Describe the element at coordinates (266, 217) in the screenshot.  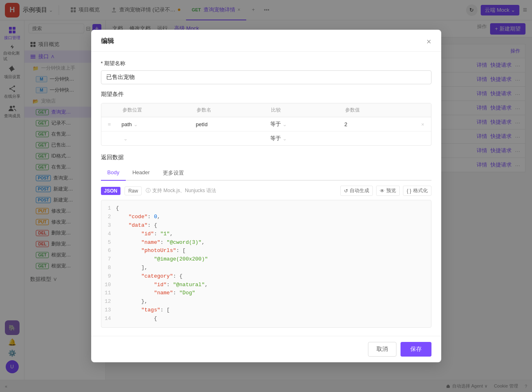
I see `code-line: 2 "code": 0,` at that location.